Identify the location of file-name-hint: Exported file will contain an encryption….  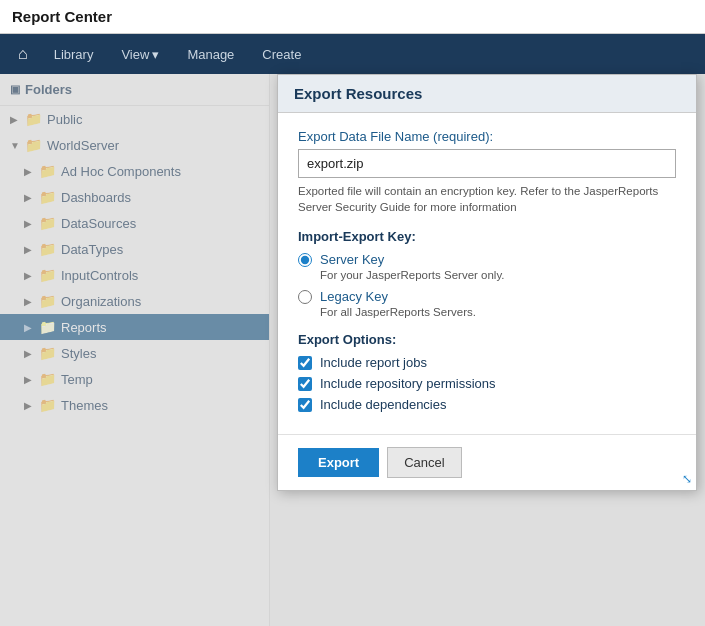
(487, 199).